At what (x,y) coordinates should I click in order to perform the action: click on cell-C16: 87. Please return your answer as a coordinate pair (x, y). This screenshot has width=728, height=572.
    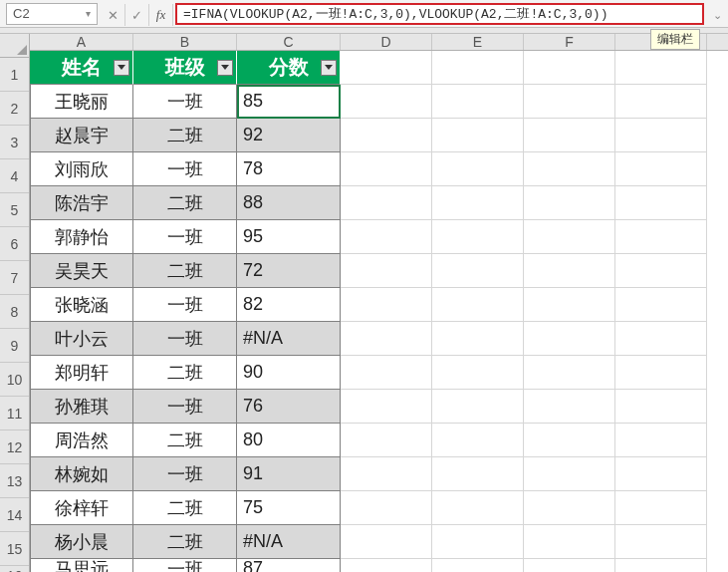
    Looking at the image, I should click on (289, 566).